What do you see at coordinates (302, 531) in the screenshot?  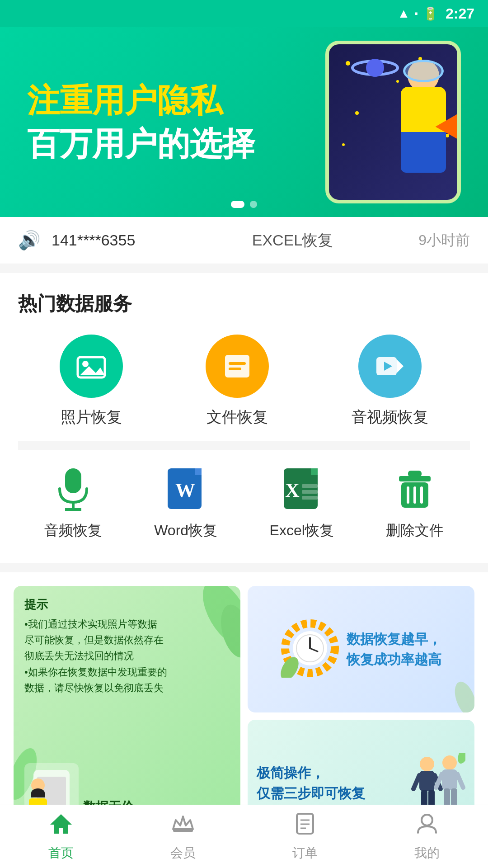 I see `excel-restore-label: Excel恢复` at bounding box center [302, 531].